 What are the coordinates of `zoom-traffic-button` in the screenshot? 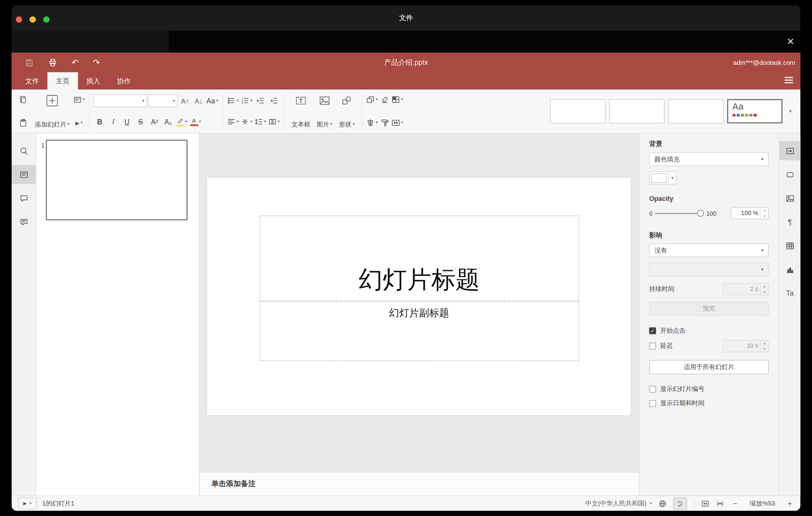 It's located at (46, 20).